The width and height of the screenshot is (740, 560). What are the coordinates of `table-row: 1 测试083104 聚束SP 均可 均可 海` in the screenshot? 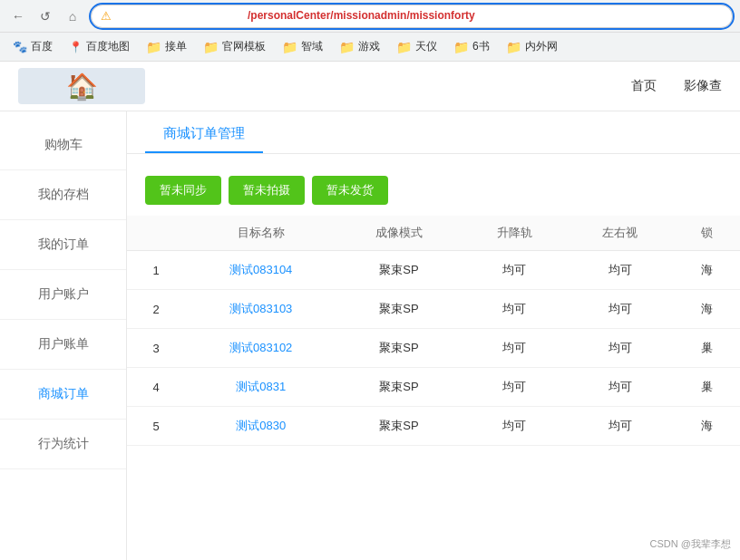 It's located at (433, 270).